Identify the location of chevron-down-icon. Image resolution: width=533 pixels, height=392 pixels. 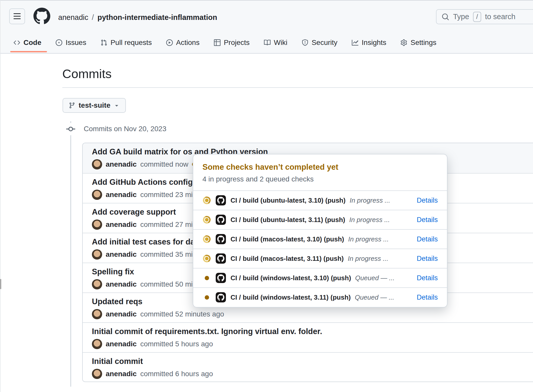
(117, 105).